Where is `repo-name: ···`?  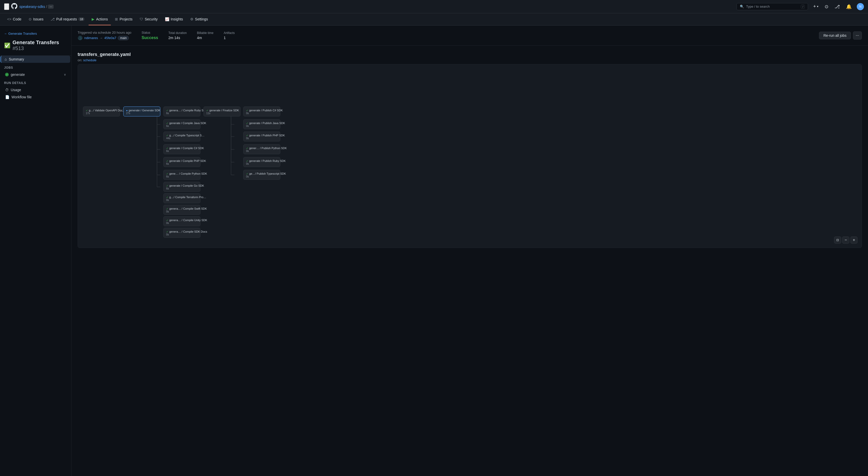 repo-name: ··· is located at coordinates (51, 7).